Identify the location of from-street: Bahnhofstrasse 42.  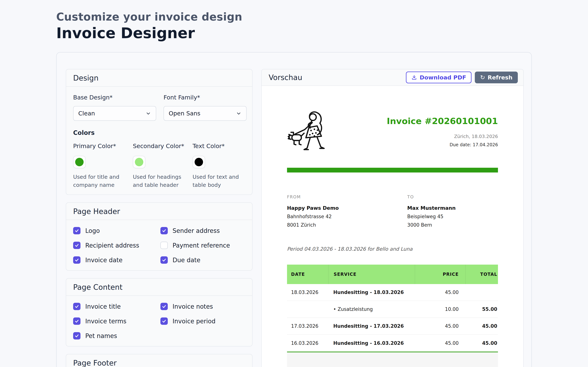
(347, 217).